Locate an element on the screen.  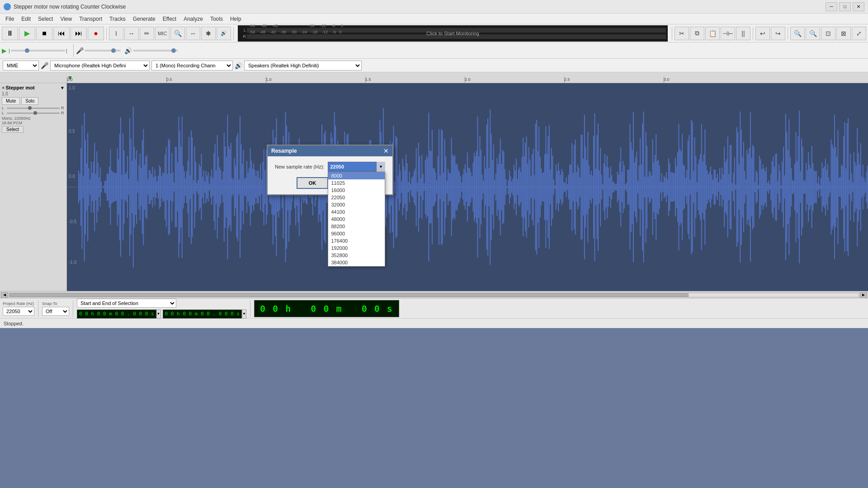
skip-back-button: ⏮ is located at coordinates (61, 33).